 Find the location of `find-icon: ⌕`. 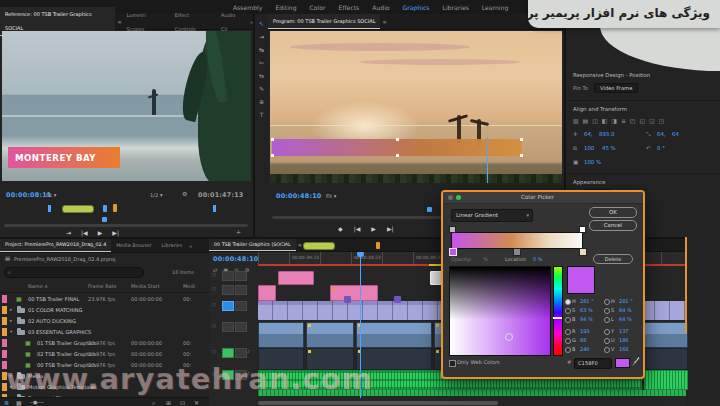

find-icon: ⌕ is located at coordinates (154, 402).